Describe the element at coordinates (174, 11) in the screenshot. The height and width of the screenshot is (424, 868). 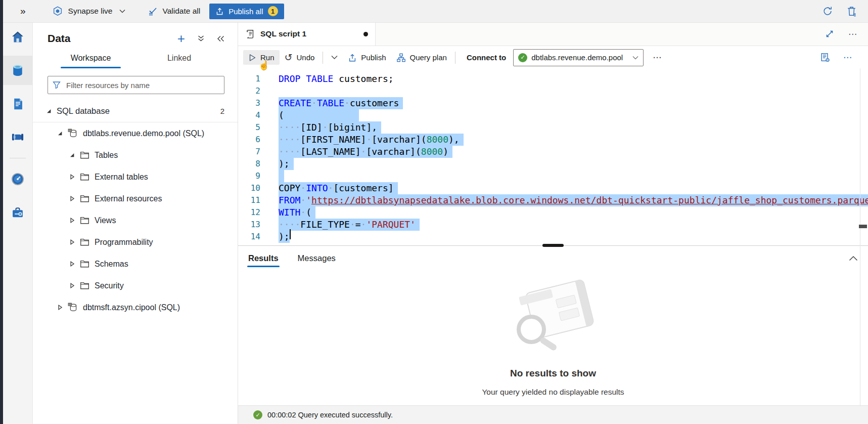
I see `validate-all-button: Validate all` at that location.